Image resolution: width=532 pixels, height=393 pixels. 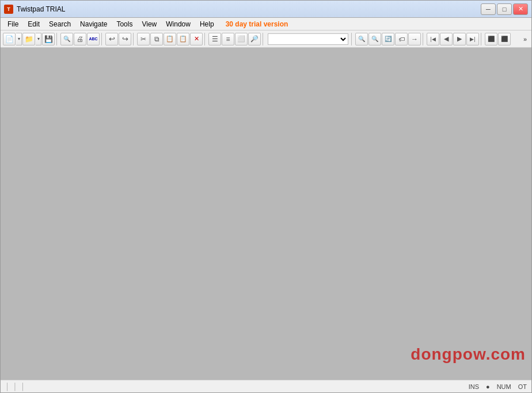 I want to click on title-bar: T Twistpad TRIAL ─ □ ✕, so click(x=266, y=9).